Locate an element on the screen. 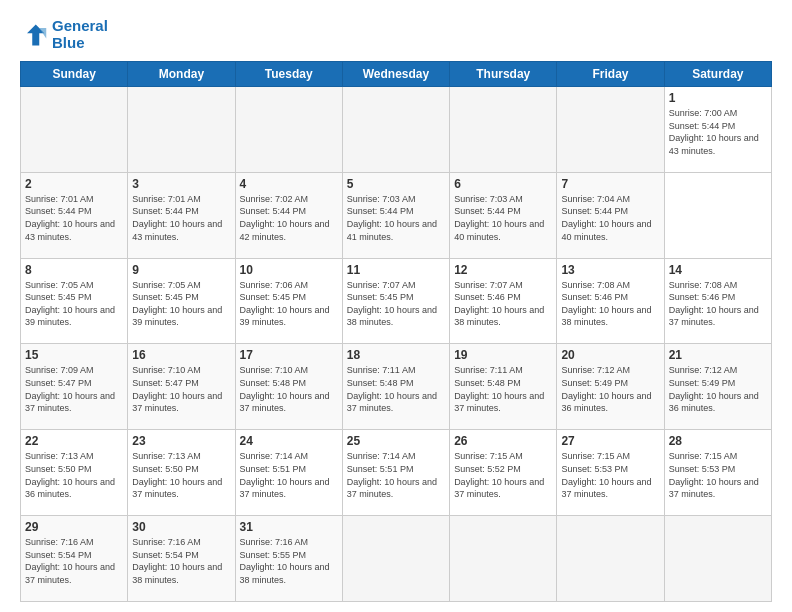  day-detail: Sunrise: 7:12 AMSunset: 5:49 PMDaylight:… is located at coordinates (714, 389).